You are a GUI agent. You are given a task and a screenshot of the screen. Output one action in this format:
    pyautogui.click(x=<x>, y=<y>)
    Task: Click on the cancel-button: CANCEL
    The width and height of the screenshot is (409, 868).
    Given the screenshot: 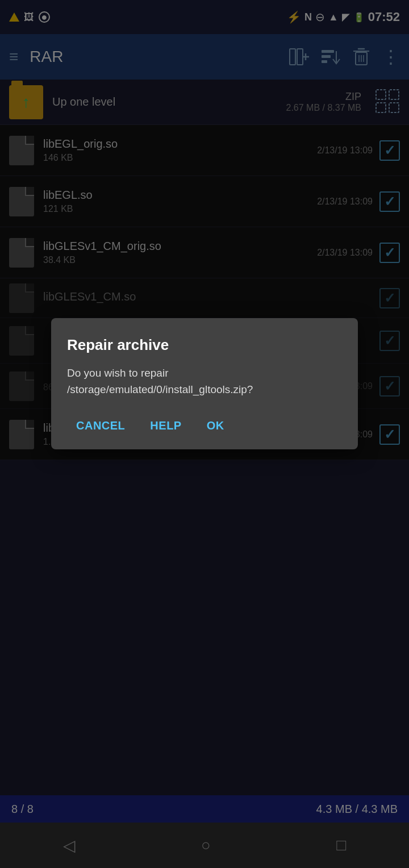 What is the action you would take?
    pyautogui.click(x=101, y=426)
    